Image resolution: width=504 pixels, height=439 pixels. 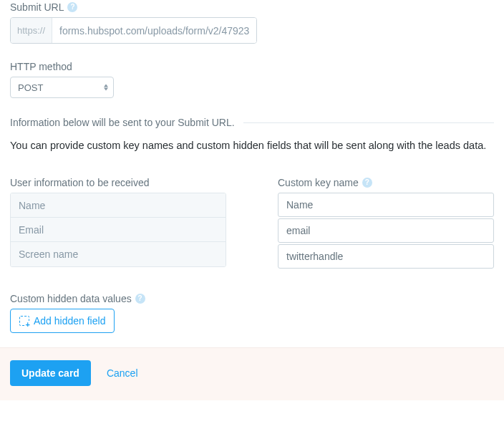 What do you see at coordinates (62, 87) in the screenshot?
I see `http-method-select: POST` at bounding box center [62, 87].